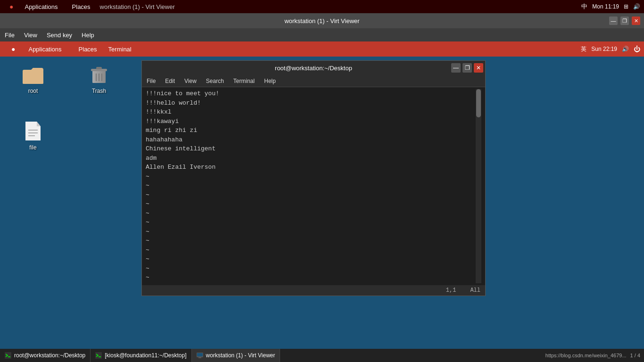 This screenshot has width=644, height=362. I want to click on inner-topbar: ● Applications Places Terminal 英 Sun 22:…, so click(322, 49).